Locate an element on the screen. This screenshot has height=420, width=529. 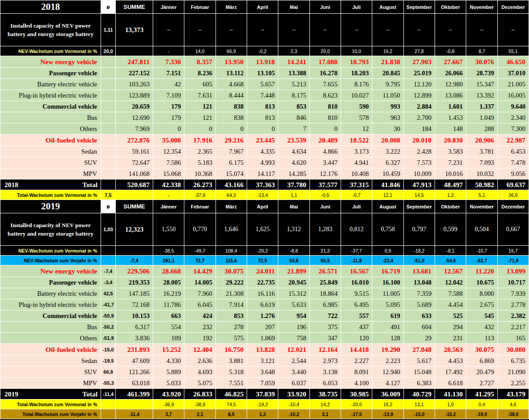
month-value-11: 432 is located at coordinates (482, 327).